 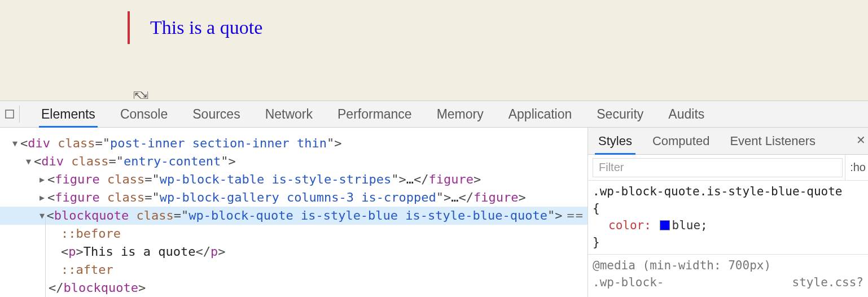 What do you see at coordinates (686, 114) in the screenshot?
I see `tab-audits: Audits` at bounding box center [686, 114].